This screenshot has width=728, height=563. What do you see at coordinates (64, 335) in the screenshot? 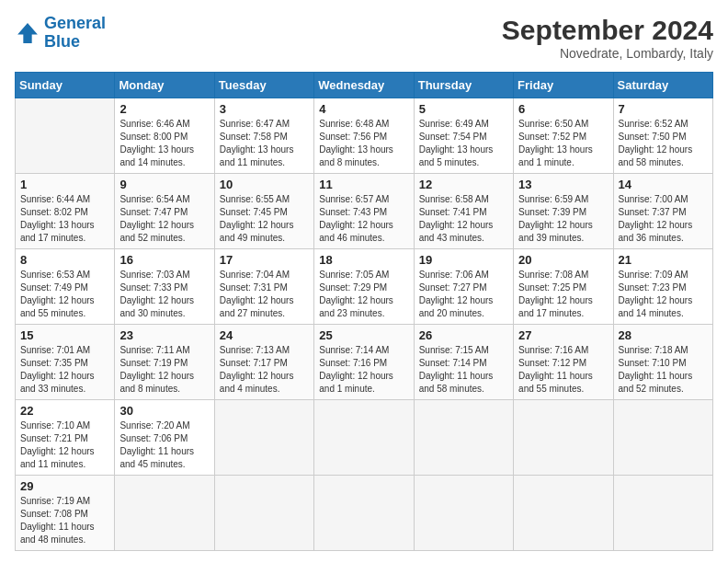
I see `day-number: 15` at bounding box center [64, 335].